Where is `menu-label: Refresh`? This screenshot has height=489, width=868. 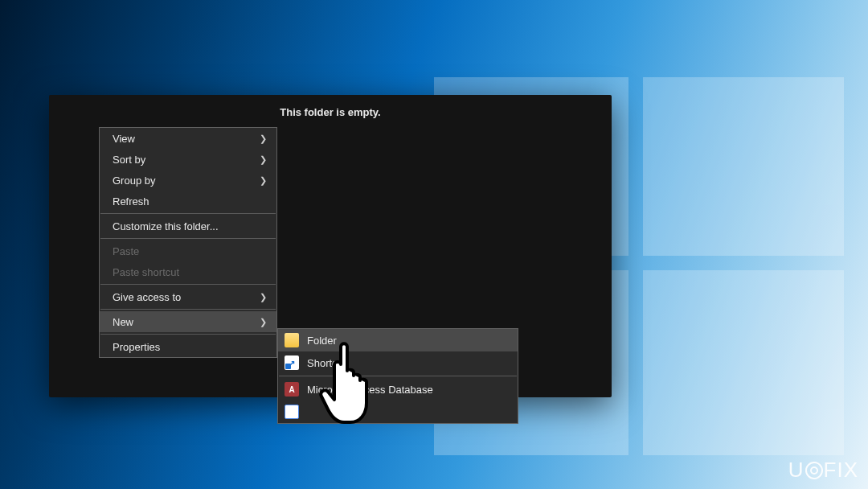
menu-label: Refresh is located at coordinates (131, 201).